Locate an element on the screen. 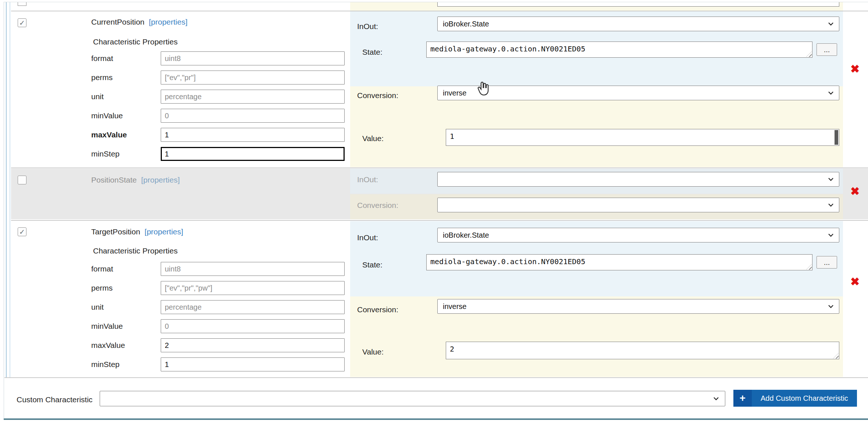  page-bottom-bar is located at coordinates (436, 419).